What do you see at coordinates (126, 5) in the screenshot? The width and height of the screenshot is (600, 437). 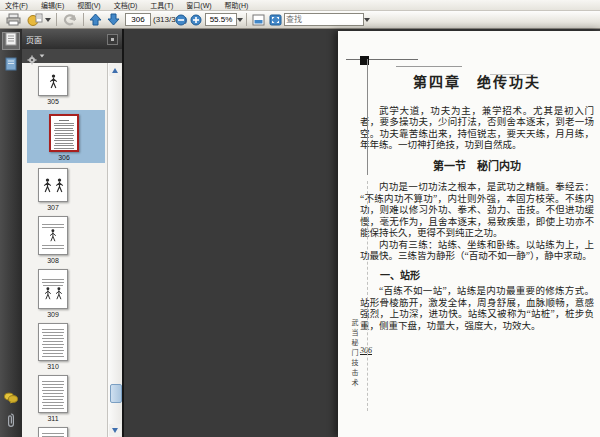 I see `menu-item-document: 文档(D)` at bounding box center [126, 5].